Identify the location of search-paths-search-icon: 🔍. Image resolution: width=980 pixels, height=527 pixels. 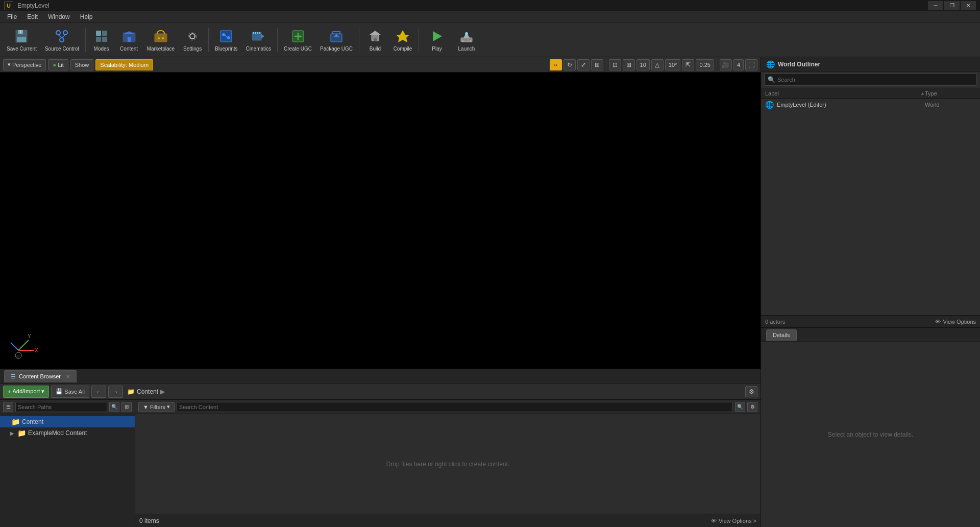
(114, 407).